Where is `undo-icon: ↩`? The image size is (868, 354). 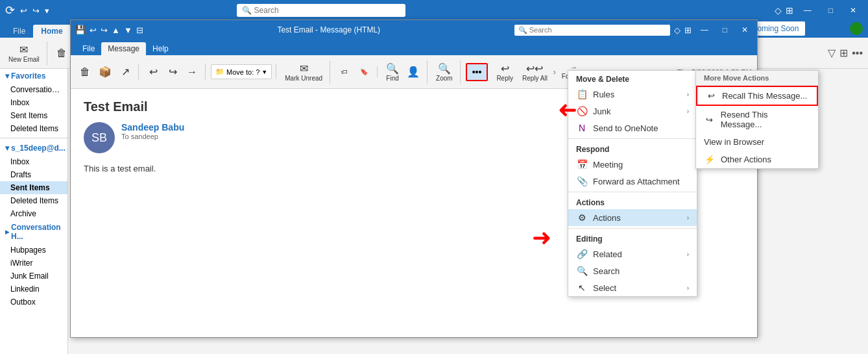
undo-icon: ↩ is located at coordinates (23, 10).